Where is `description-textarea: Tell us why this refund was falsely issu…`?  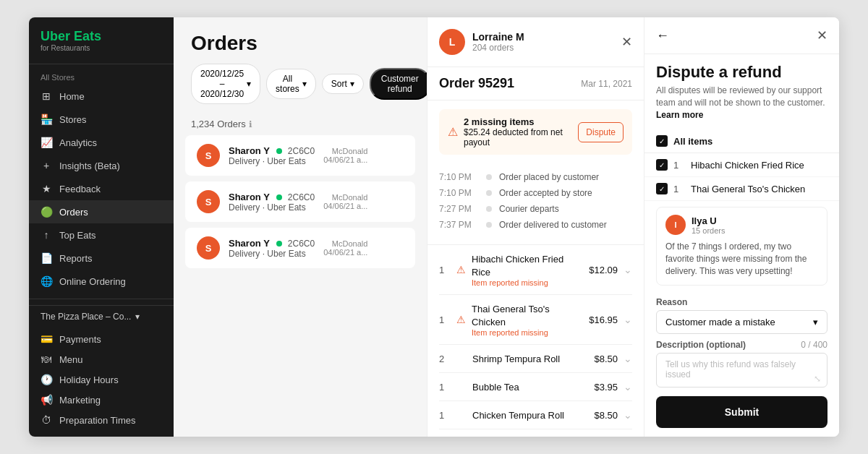 description-textarea: Tell us why this refund was falsely issu… is located at coordinates (742, 370).